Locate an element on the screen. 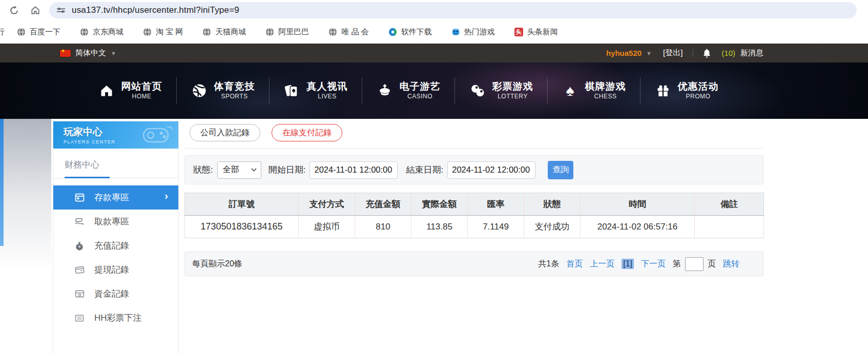 The width and height of the screenshot is (868, 354). sidebar-item-lottery-bets: HH彩票下注 is located at coordinates (116, 318).